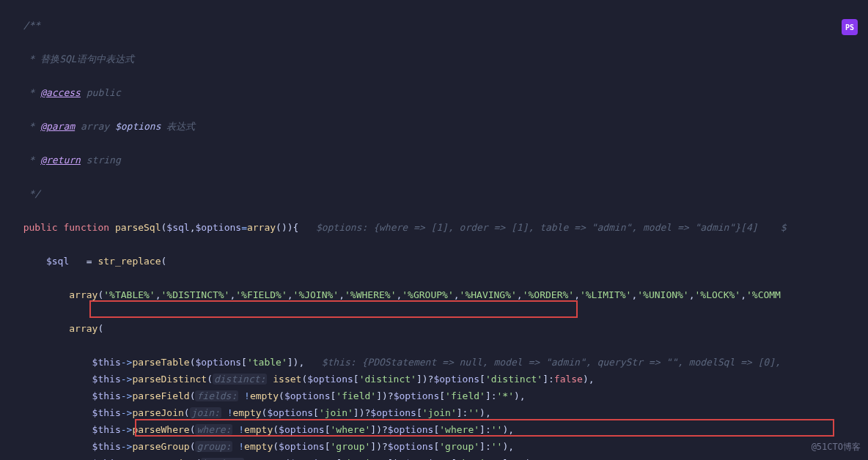 The width and height of the screenshot is (868, 460). I want to click on code-line: $this->parseHaving(having: !empty($optio…, so click(434, 457).